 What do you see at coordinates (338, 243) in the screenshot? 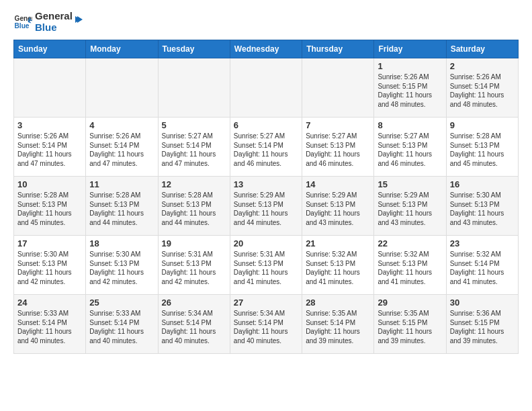
I see `day-number: 21` at bounding box center [338, 243].